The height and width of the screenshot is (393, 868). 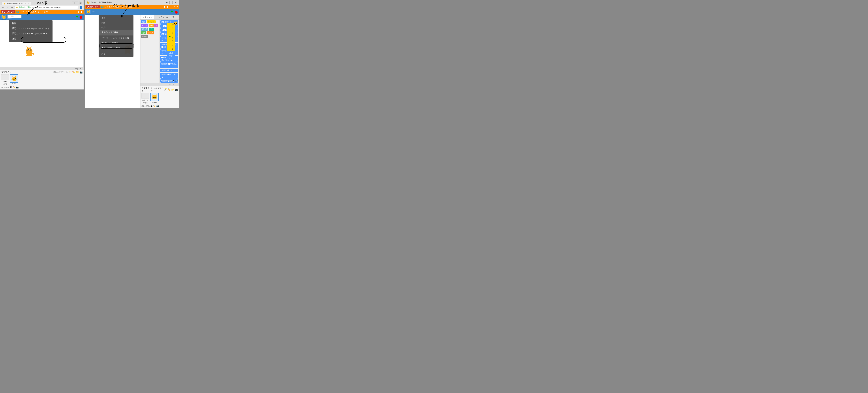 What do you see at coordinates (154, 97) in the screenshot?
I see `offline-sprite1-icon: 🐱` at bounding box center [154, 97].